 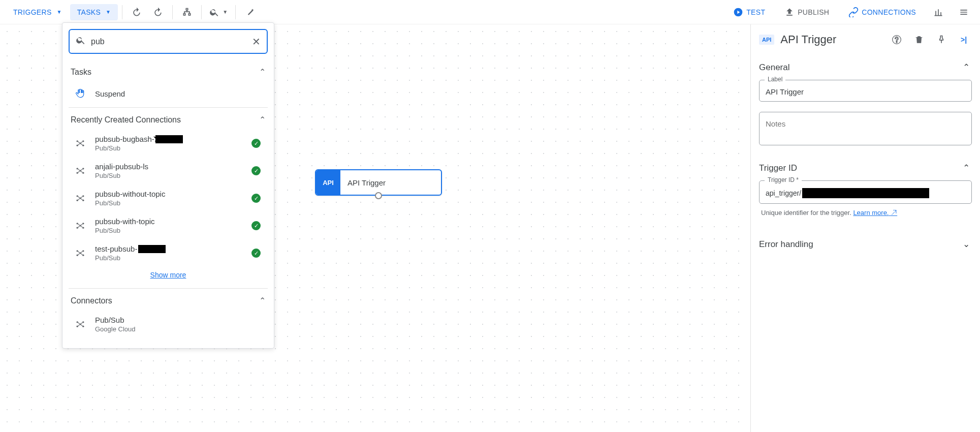 I want to click on pin-button, so click(x=941, y=40).